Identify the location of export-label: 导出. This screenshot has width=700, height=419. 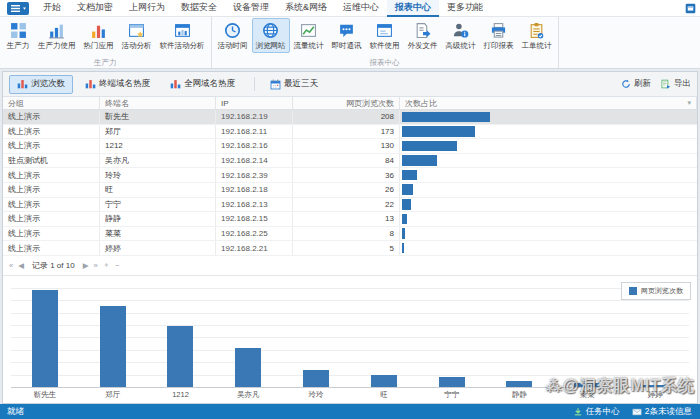
(682, 84).